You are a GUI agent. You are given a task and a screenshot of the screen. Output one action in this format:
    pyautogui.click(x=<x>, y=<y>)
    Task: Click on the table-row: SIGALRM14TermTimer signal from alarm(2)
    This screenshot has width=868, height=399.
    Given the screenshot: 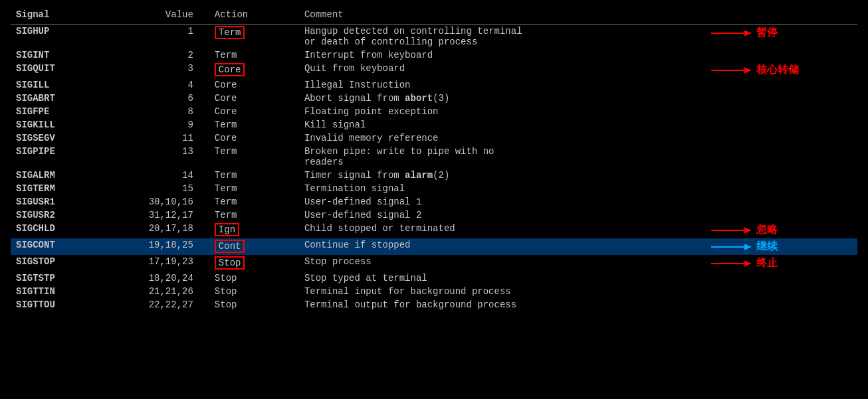 What is the action you would take?
    pyautogui.click(x=434, y=175)
    